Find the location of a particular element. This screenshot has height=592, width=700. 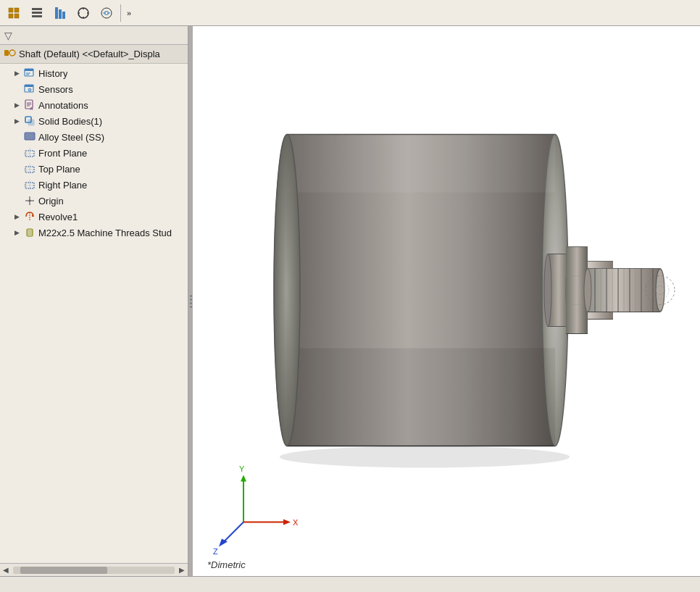

thread-icon is located at coordinates (30, 233).